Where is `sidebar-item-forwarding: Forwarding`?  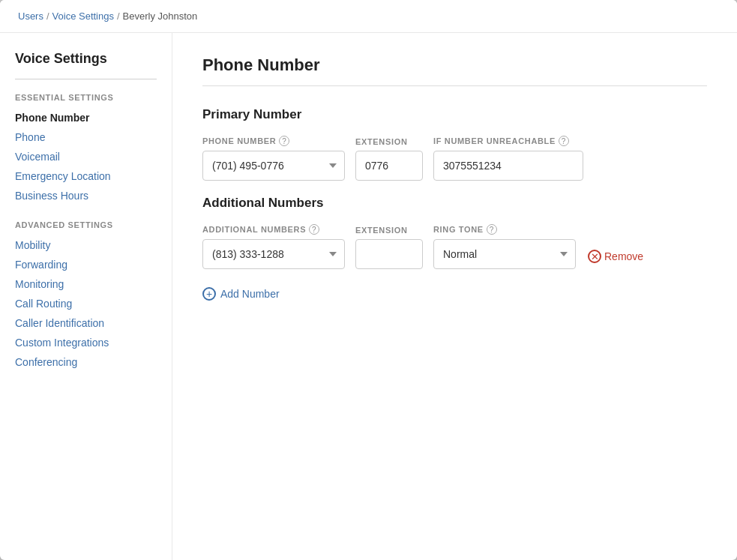
sidebar-item-forwarding: Forwarding is located at coordinates (85, 265).